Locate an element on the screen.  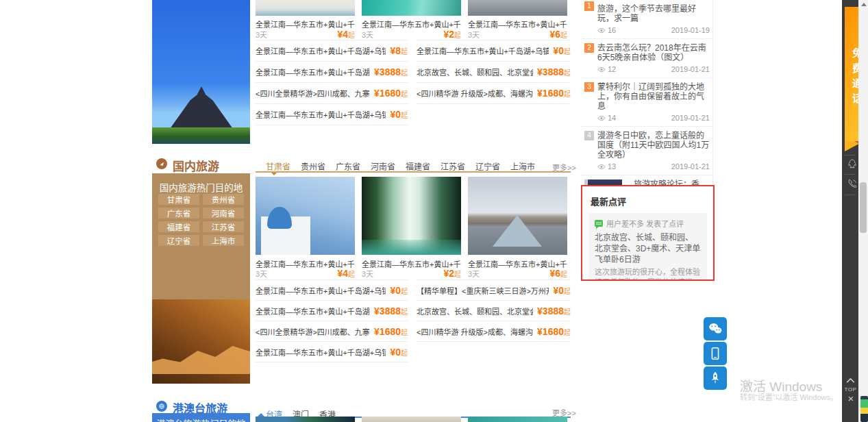
chat-bubble-icon is located at coordinates (599, 223).